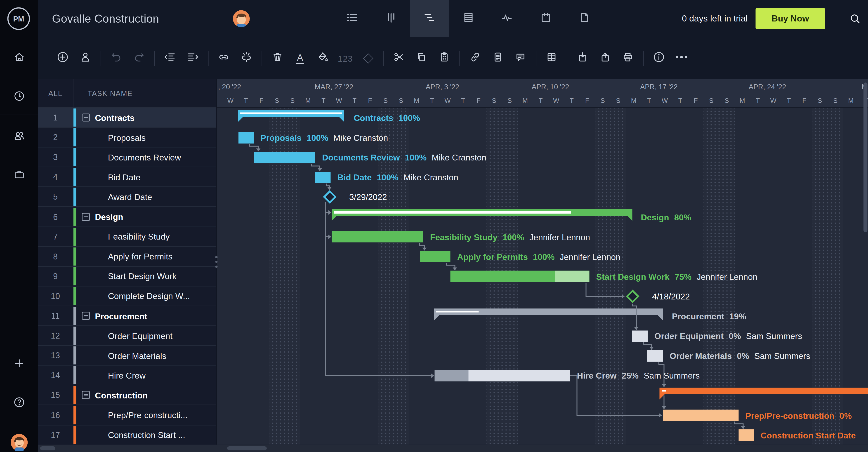  What do you see at coordinates (503, 376) in the screenshot?
I see `task-bar-hire-crew` at bounding box center [503, 376].